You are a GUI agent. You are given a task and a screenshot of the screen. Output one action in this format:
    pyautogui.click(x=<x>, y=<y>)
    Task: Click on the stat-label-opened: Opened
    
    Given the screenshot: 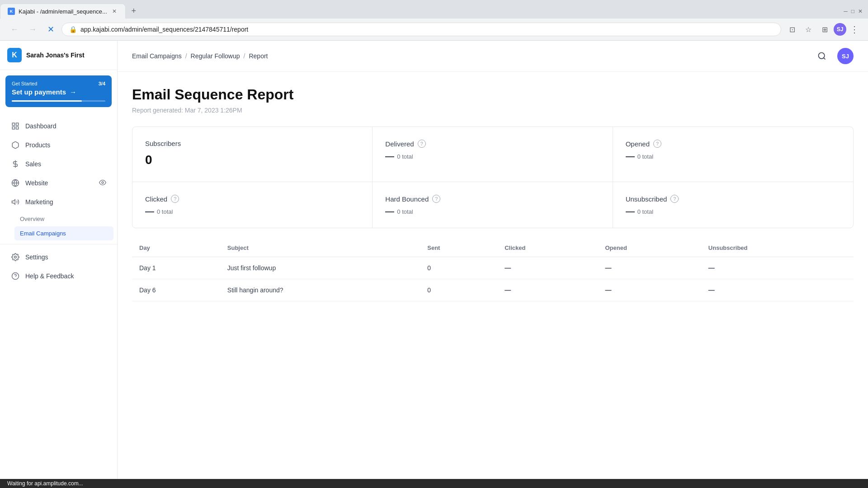 What is the action you would take?
    pyautogui.click(x=637, y=144)
    